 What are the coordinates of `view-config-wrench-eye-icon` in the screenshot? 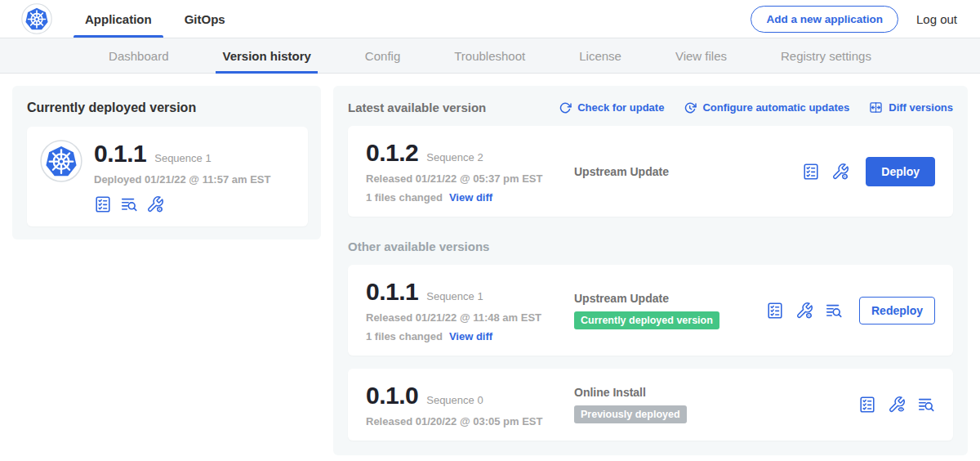 It's located at (897, 405).